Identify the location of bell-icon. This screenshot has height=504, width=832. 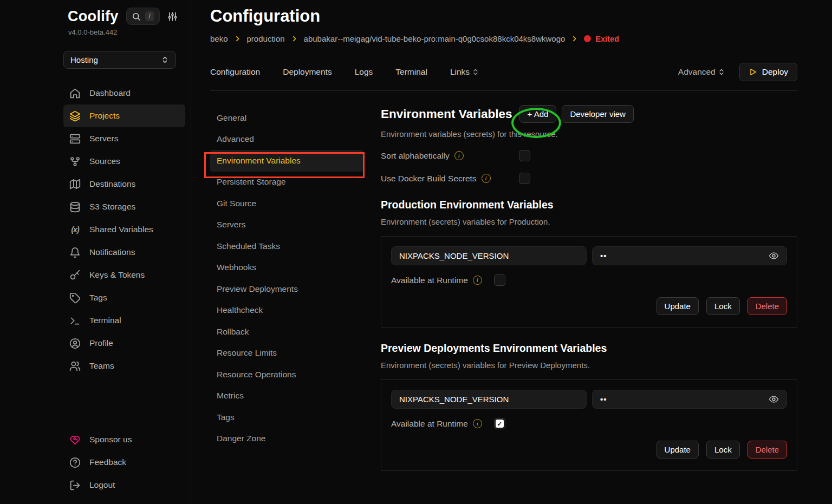
(75, 252).